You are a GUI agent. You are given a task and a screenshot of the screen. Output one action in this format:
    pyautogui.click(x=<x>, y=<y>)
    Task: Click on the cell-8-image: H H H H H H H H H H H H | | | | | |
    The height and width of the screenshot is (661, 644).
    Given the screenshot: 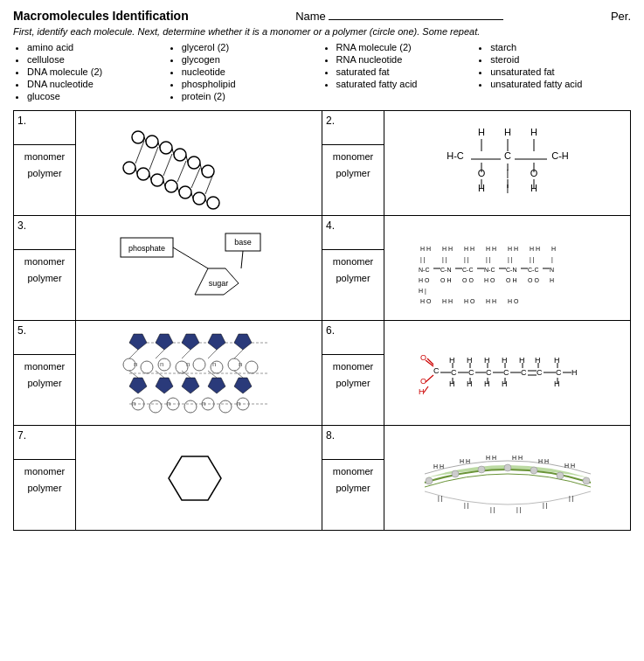 What is the action you would take?
    pyautogui.click(x=508, y=478)
    